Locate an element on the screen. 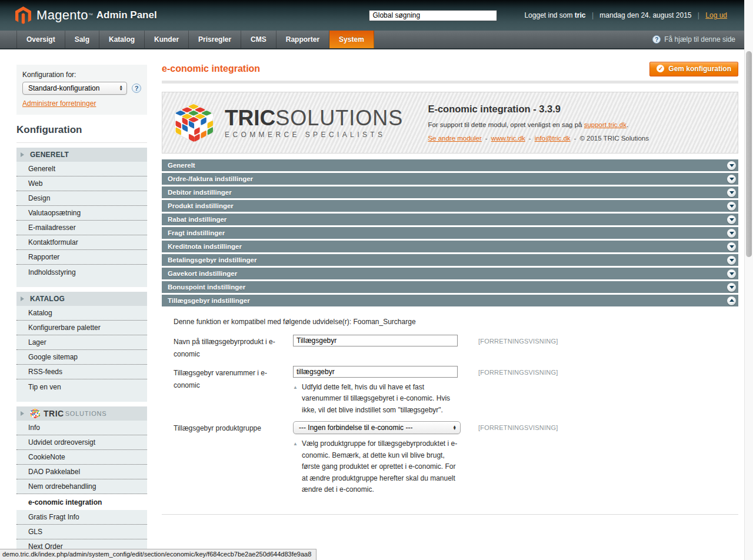 The width and height of the screenshot is (753, 560). sidebar-section-tric-solutions: TRICSOLUTIONS is located at coordinates (82, 414).